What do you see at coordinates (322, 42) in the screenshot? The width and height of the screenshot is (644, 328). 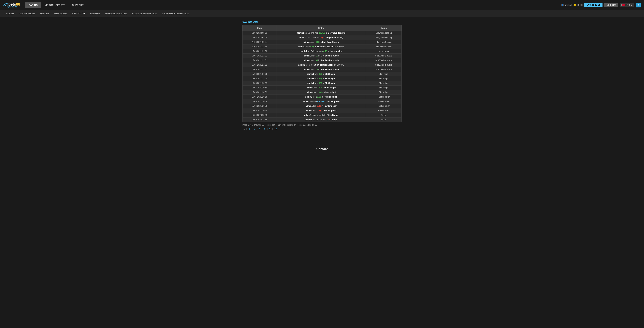 I see `table-row: 21/06/2021 22:54admin1 won 0.2$ in Slot …` at bounding box center [322, 42].